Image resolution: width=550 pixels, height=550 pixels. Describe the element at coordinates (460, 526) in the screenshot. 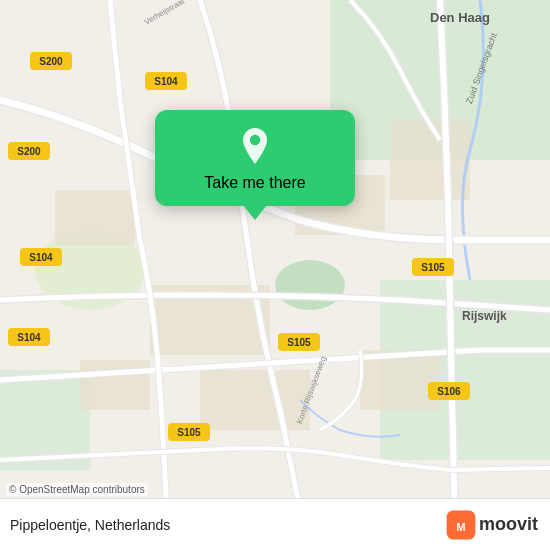

I see `svg-text: M` at that location.